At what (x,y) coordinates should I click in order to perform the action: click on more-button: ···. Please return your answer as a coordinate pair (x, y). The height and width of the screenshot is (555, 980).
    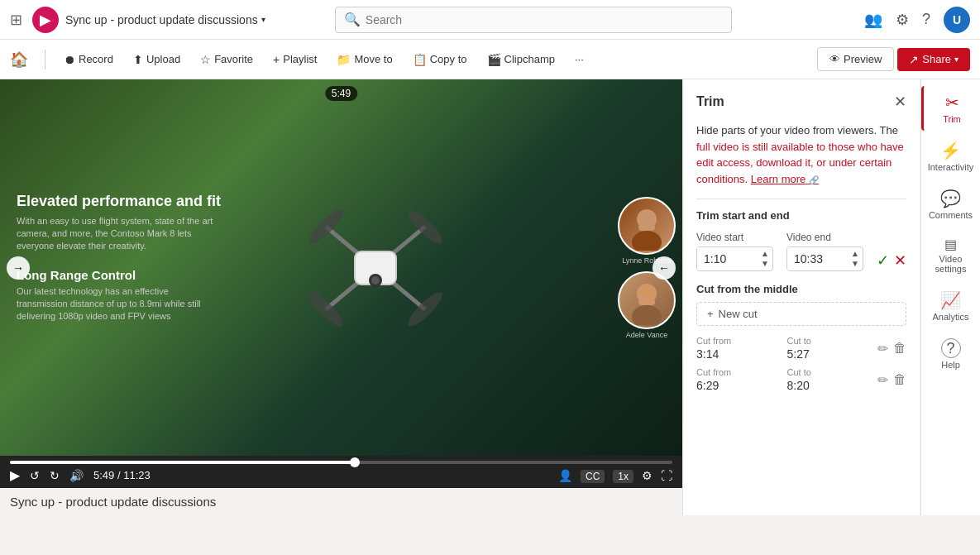
    Looking at the image, I should click on (579, 60).